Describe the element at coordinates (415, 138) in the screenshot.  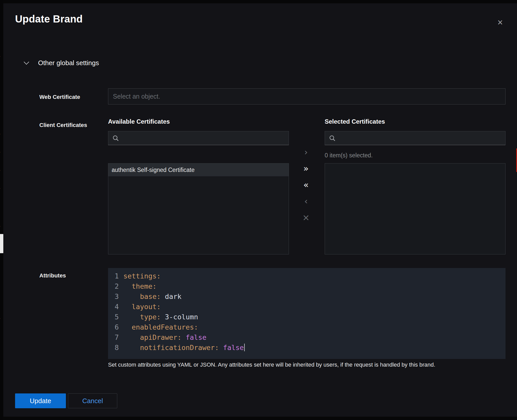
I see `selected-search-input` at that location.